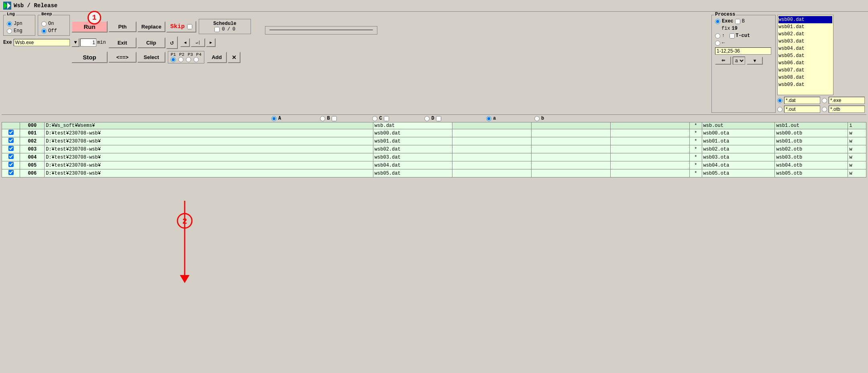 Image resolution: width=868 pixels, height=373 pixels. Describe the element at coordinates (88, 43) in the screenshot. I see `min-input` at that location.